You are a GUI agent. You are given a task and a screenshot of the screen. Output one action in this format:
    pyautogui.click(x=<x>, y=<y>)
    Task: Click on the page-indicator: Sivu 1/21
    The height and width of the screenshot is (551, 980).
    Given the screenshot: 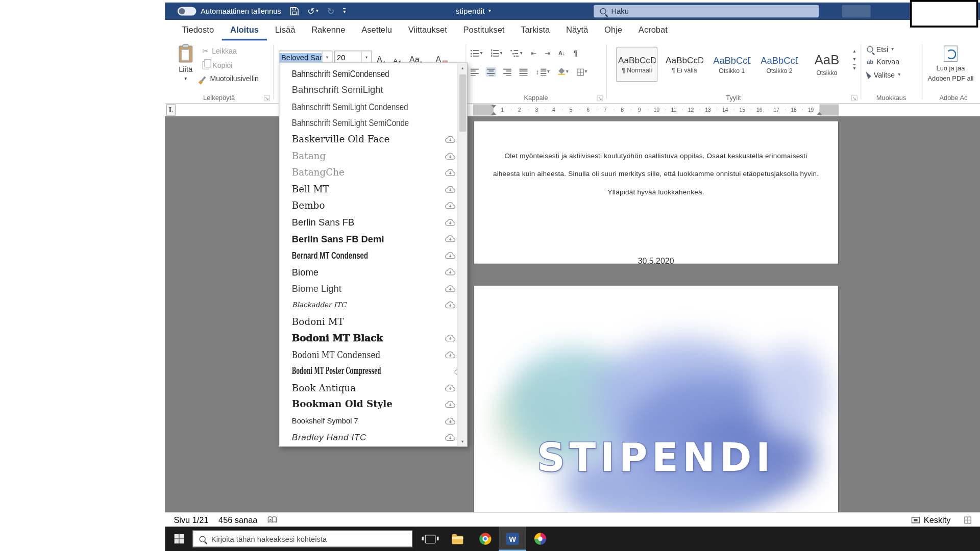 What is the action you would take?
    pyautogui.click(x=191, y=520)
    